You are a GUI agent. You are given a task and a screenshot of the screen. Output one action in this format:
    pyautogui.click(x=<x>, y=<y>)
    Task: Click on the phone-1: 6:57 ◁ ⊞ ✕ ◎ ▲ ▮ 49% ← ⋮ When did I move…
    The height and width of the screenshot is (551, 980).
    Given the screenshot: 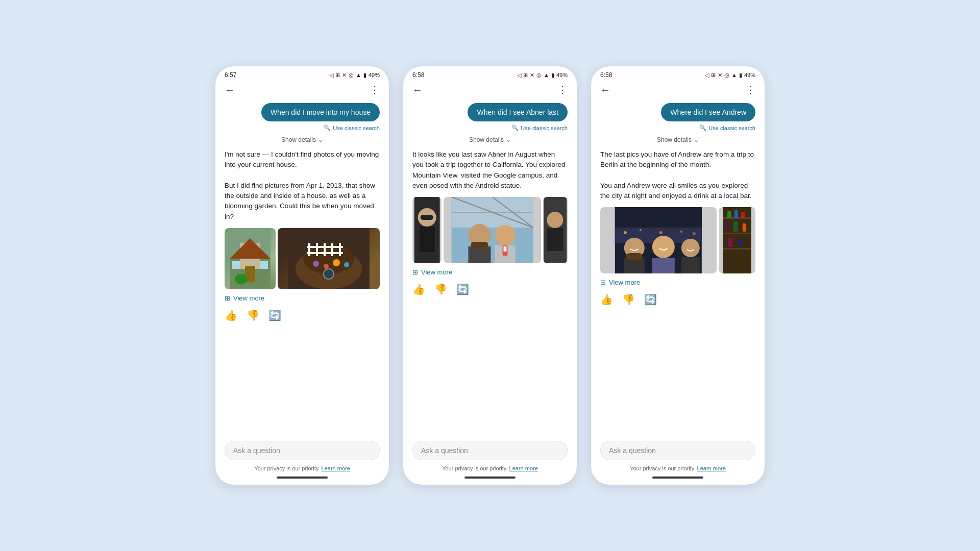 What is the action you would take?
    pyautogui.click(x=302, y=276)
    